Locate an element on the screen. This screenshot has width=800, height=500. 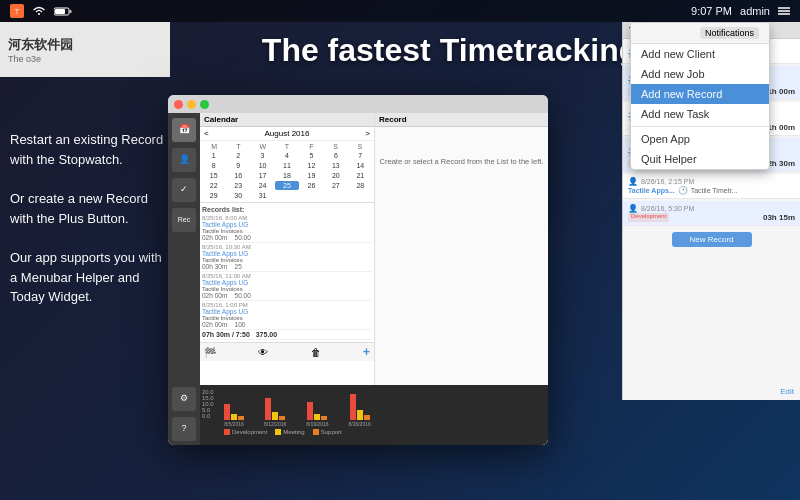
left-description: Restart an existing Record with the Stop… is located at coordinates (90, 228).